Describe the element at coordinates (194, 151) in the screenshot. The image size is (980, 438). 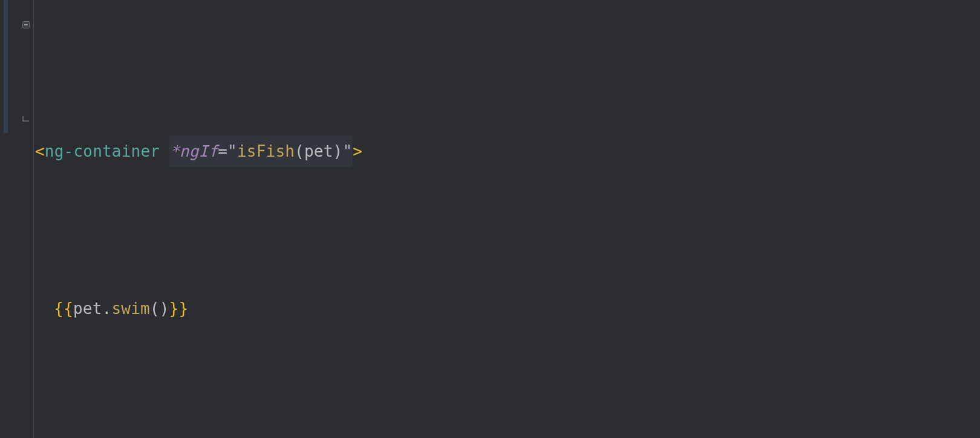
I see `directive-name: *ngIf` at that location.